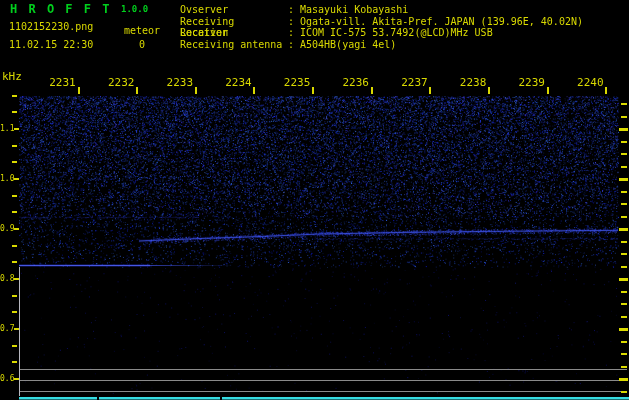  I want to click on info-label: Ovserver, so click(234, 10).